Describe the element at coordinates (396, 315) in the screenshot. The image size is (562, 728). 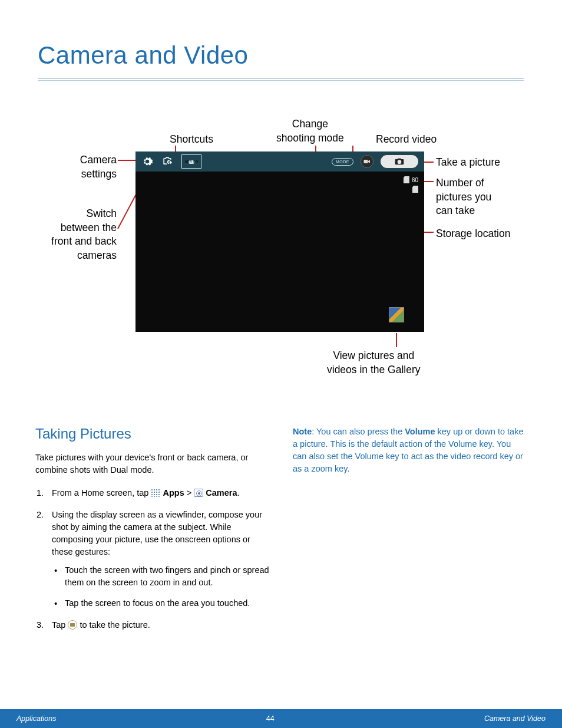
I see `gallery-thumbnail` at that location.